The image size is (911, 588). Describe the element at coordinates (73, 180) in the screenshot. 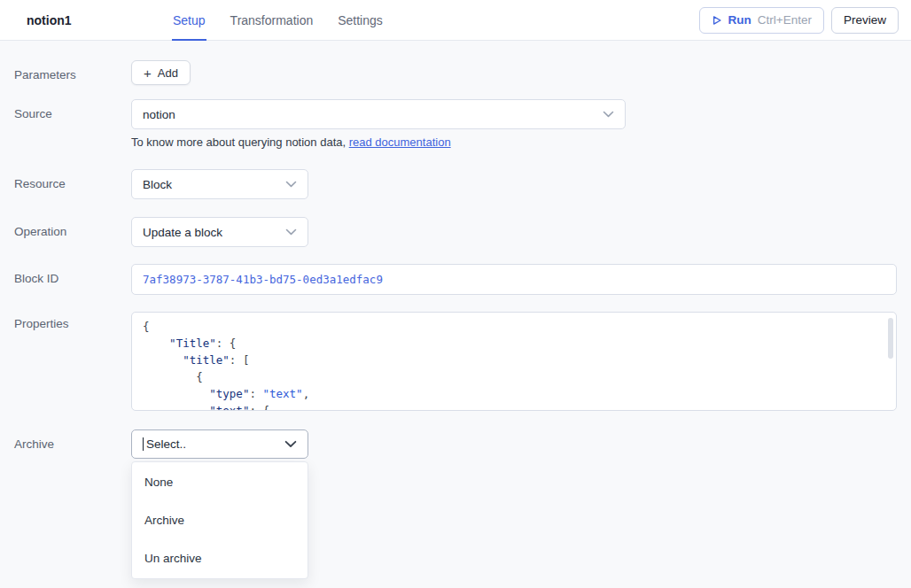

I see `resource-label: Resource` at that location.